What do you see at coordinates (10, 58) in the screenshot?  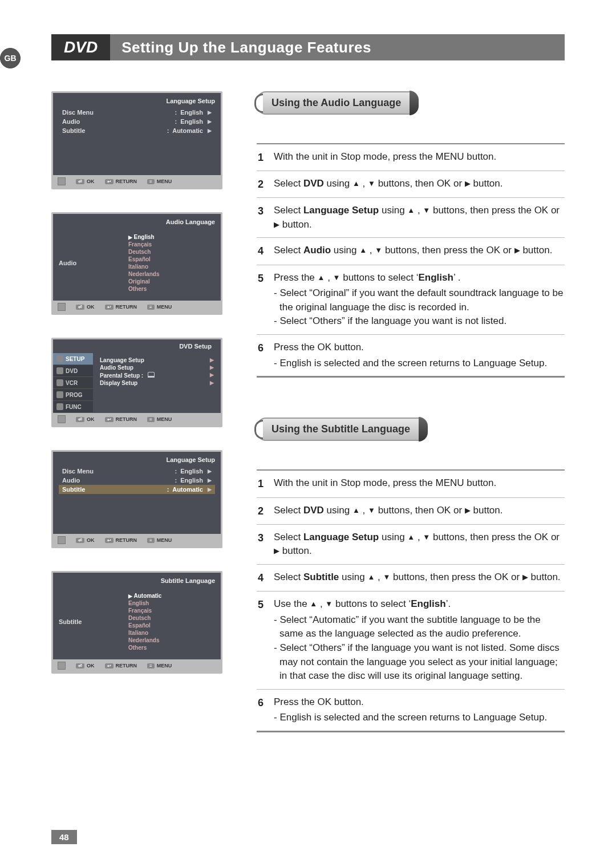 I see `region-badge: GB` at bounding box center [10, 58].